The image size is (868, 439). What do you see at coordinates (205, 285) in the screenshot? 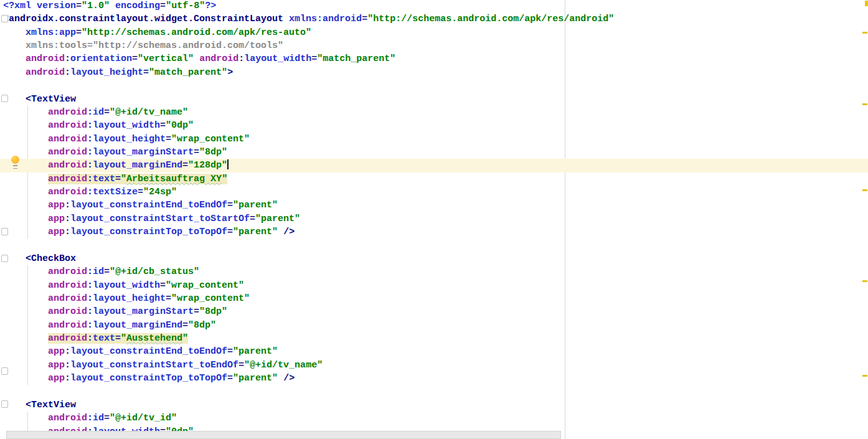
I see `code-token: "wrap_content"` at bounding box center [205, 285].